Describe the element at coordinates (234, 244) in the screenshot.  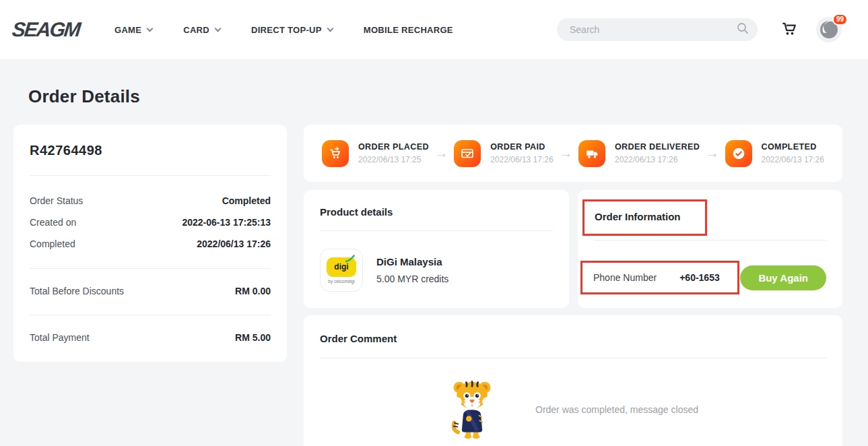
I see `row-value: 2022/06/13 17:26` at that location.